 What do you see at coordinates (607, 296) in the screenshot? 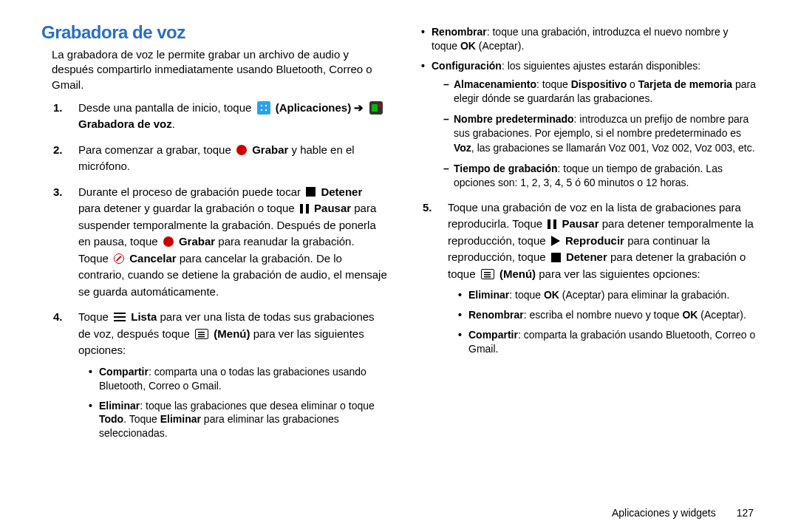
I see `list-item: Eliminar: toque OK (Aceptar) para elimin…` at bounding box center [607, 296].